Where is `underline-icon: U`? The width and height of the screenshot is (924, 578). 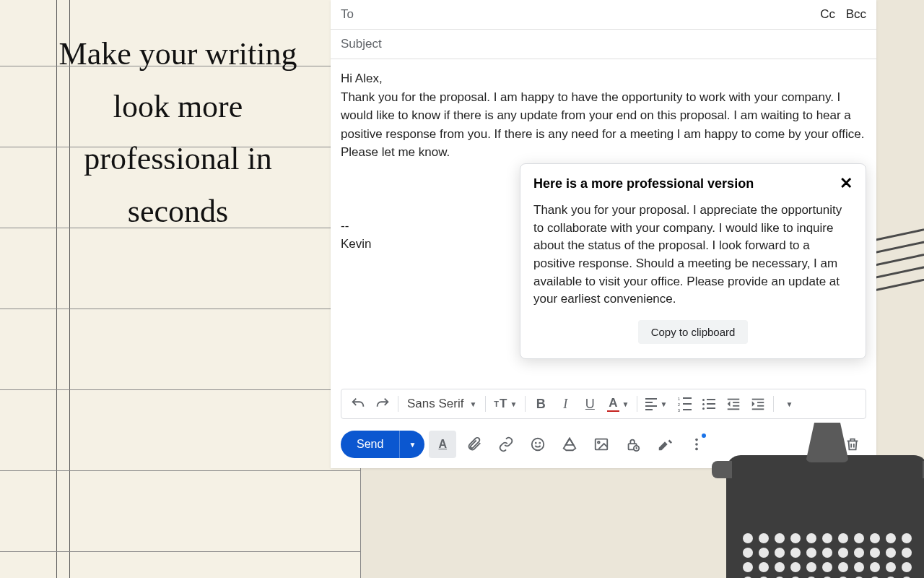 underline-icon: U is located at coordinates (590, 404).